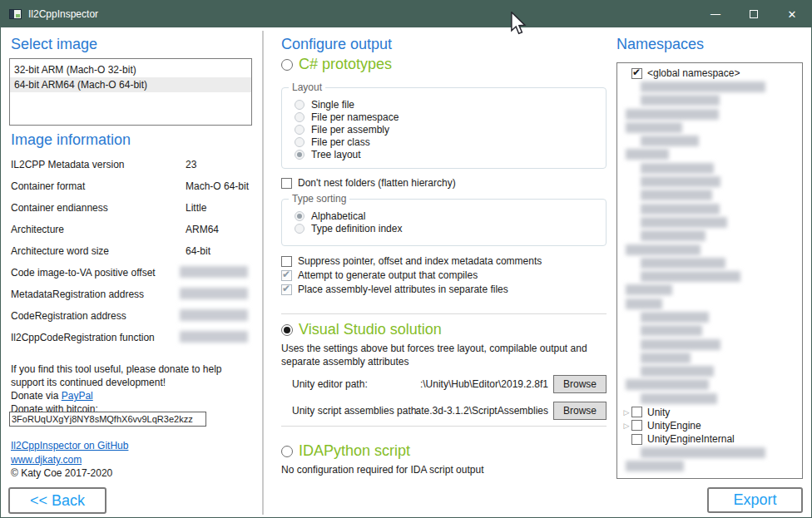  What do you see at coordinates (286, 183) in the screenshot?
I see `dont-nest-checkbox` at bounding box center [286, 183].